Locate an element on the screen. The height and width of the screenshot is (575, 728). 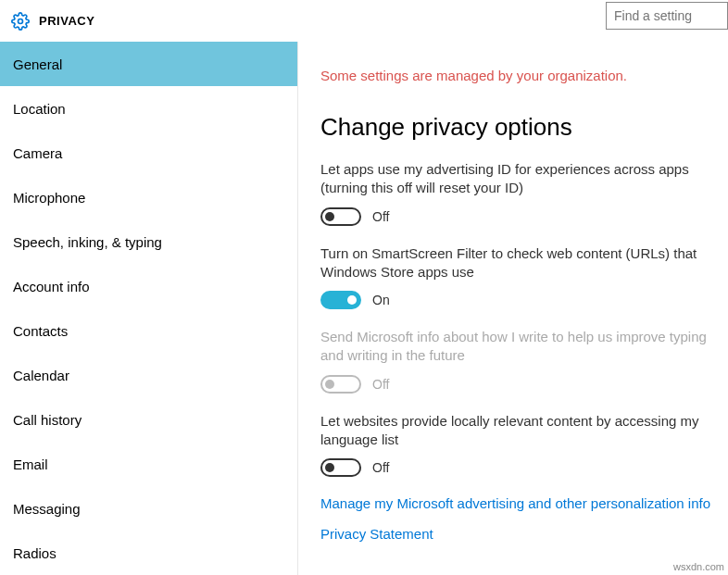
sidebar-item-microphone: Microphone is located at coordinates (148, 197).